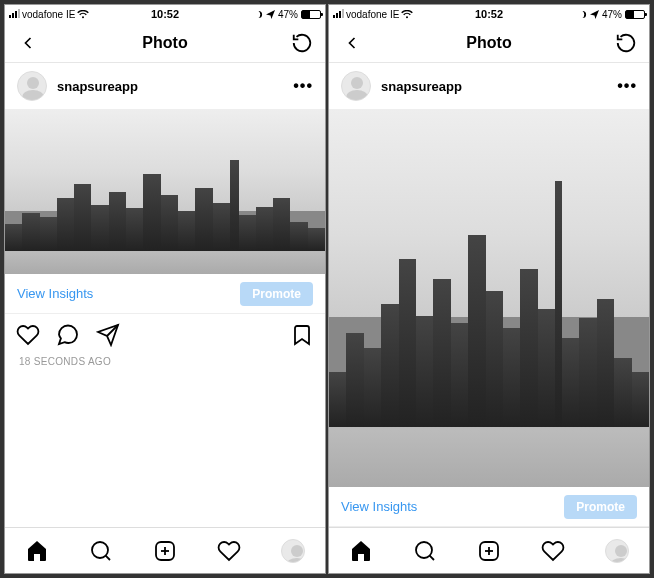  Describe the element at coordinates (108, 335) in the screenshot. I see `share-button` at that location.